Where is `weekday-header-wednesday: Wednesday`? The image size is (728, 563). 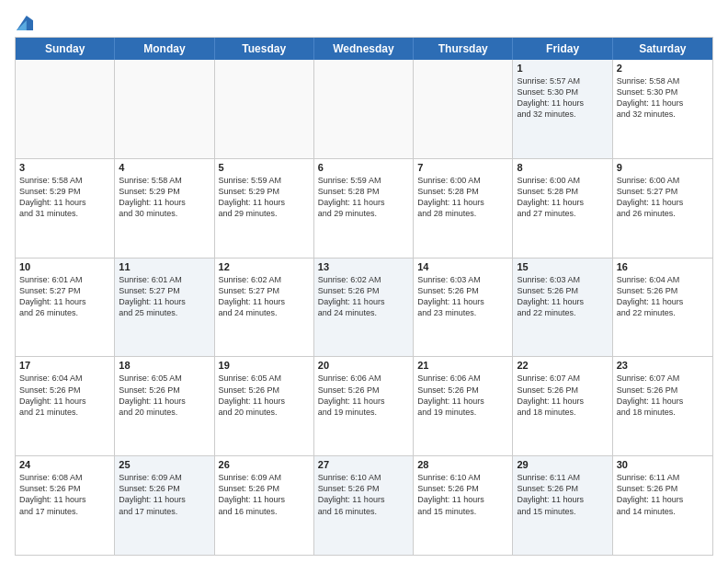 weekday-header-wednesday: Wednesday is located at coordinates (364, 49).